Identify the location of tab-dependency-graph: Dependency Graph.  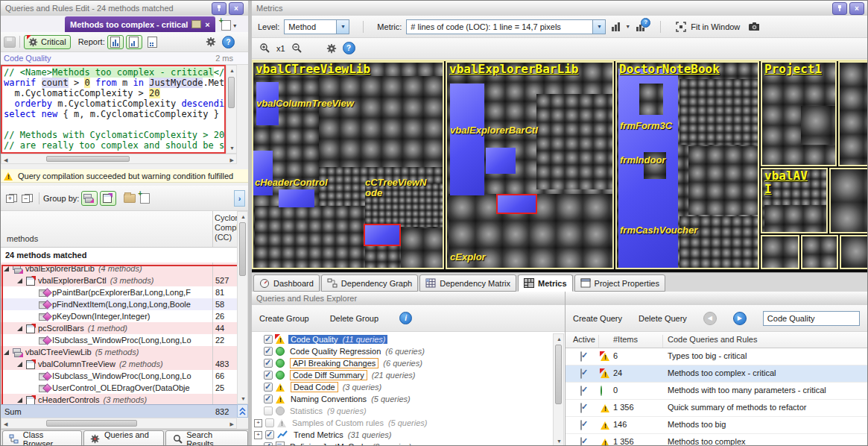
(370, 283).